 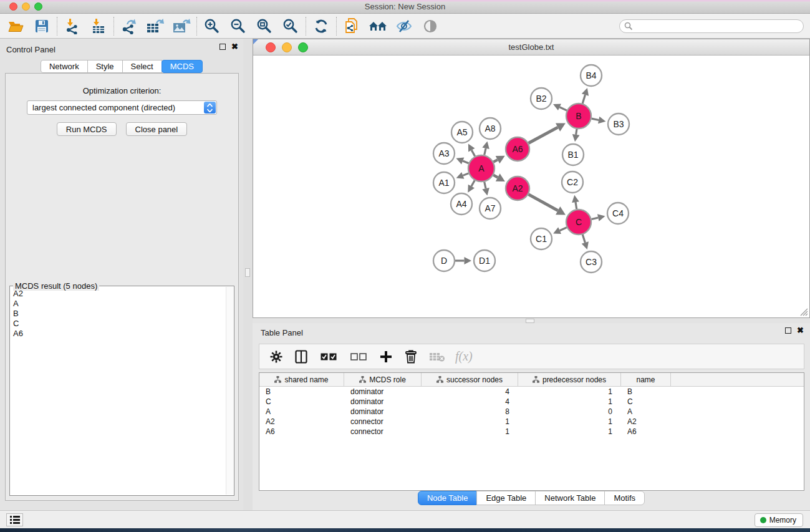 What do you see at coordinates (711, 26) in the screenshot?
I see `search-input` at bounding box center [711, 26].